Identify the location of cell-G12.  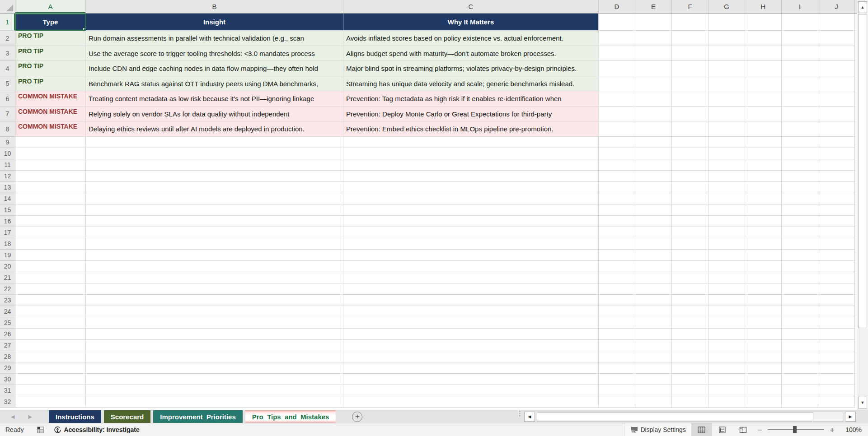
(727, 176).